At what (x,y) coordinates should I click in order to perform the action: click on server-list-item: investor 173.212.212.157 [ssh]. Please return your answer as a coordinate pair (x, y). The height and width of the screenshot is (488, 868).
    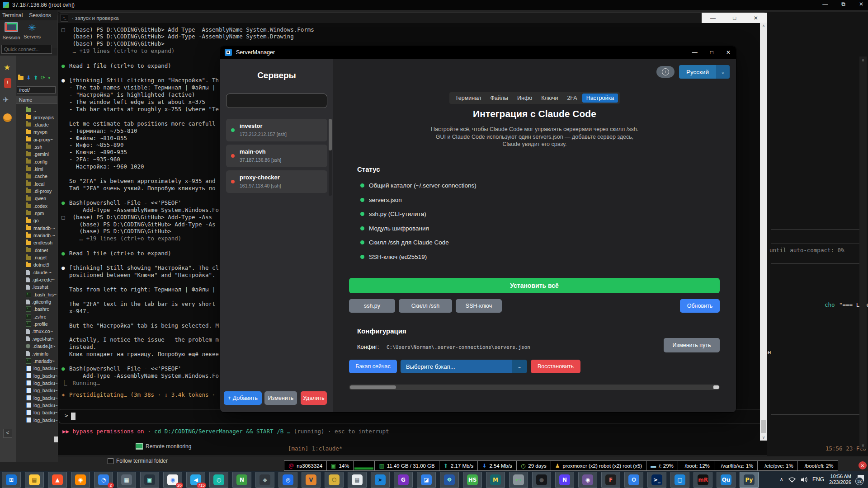
    Looking at the image, I should click on (277, 130).